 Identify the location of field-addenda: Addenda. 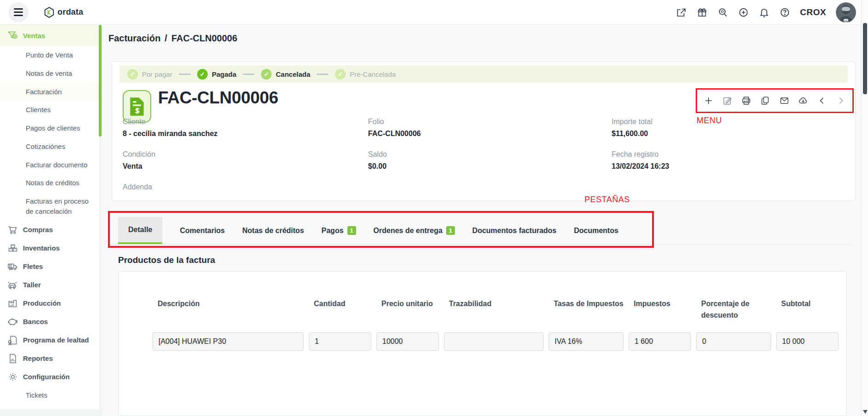
(170, 190).